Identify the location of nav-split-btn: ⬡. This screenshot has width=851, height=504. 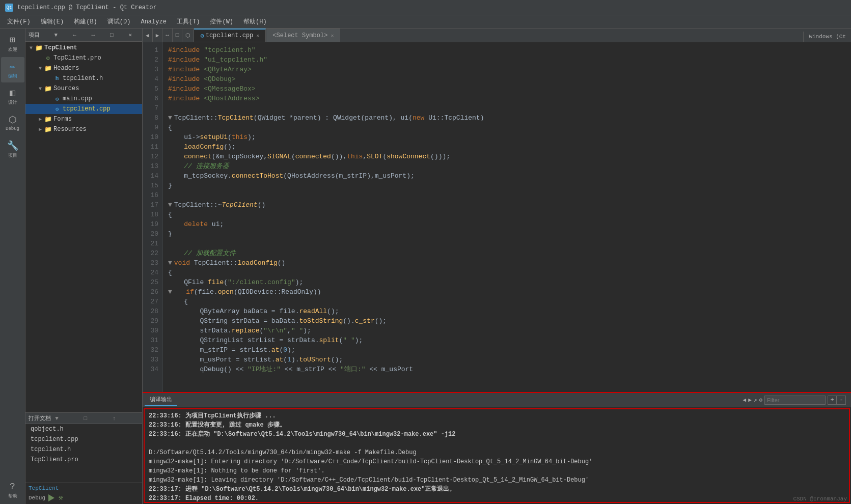
(188, 35).